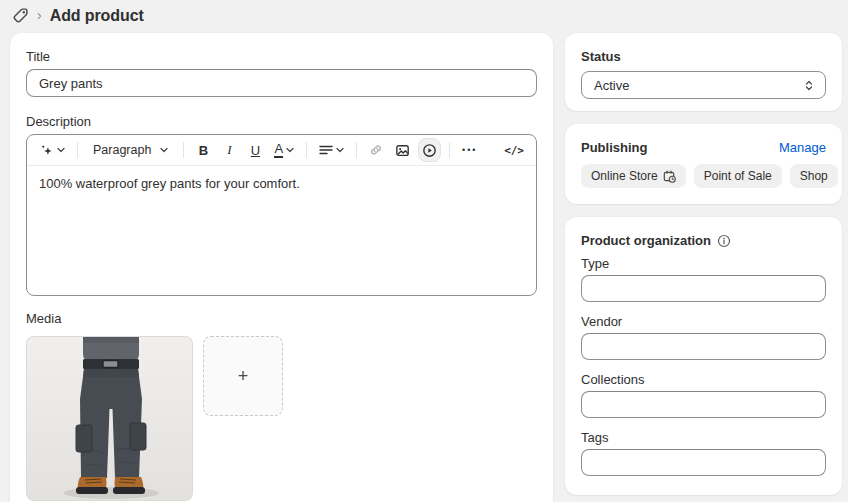  What do you see at coordinates (282, 122) in the screenshot?
I see `description-label: Description` at bounding box center [282, 122].